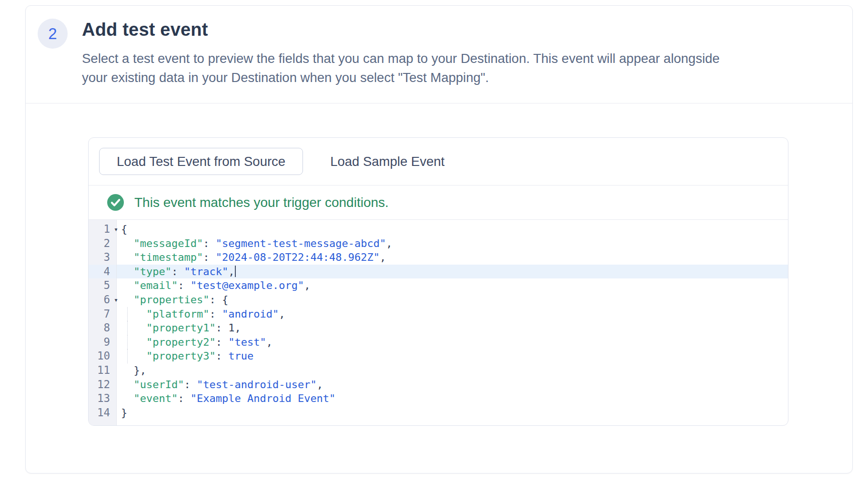 The height and width of the screenshot is (494, 868). I want to click on code-line: "email": "test@example.org",, so click(453, 286).